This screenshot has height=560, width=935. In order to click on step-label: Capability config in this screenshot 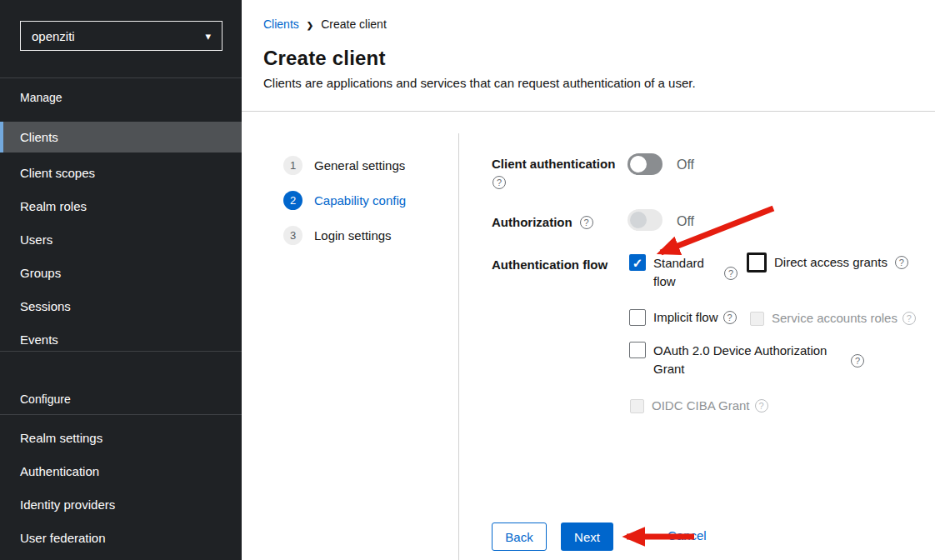, I will do `click(360, 200)`.